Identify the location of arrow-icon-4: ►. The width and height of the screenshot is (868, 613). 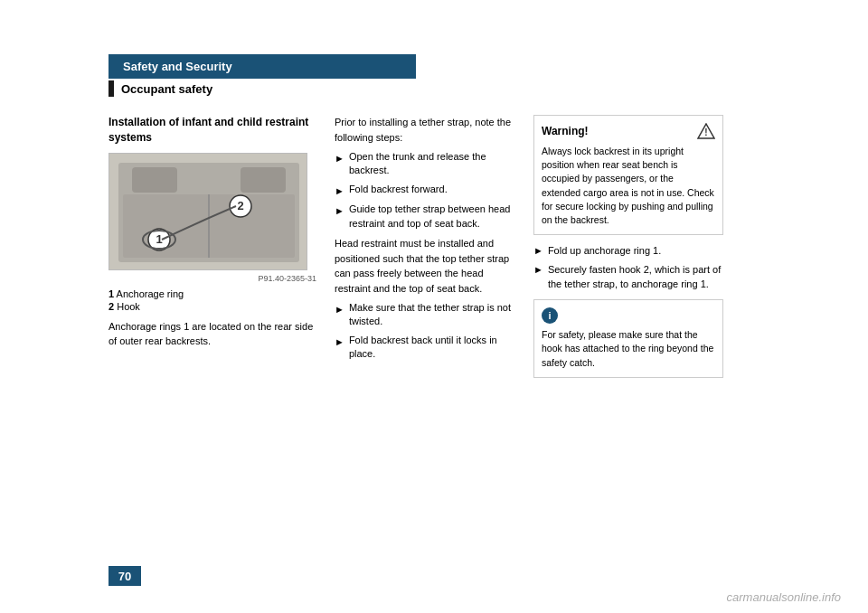
(340, 309).